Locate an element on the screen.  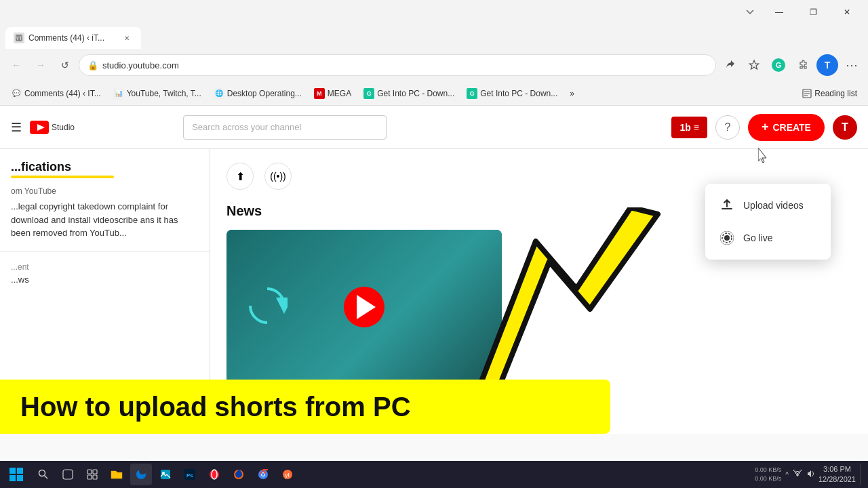
taskbar-file-explorer is located at coordinates (117, 474).